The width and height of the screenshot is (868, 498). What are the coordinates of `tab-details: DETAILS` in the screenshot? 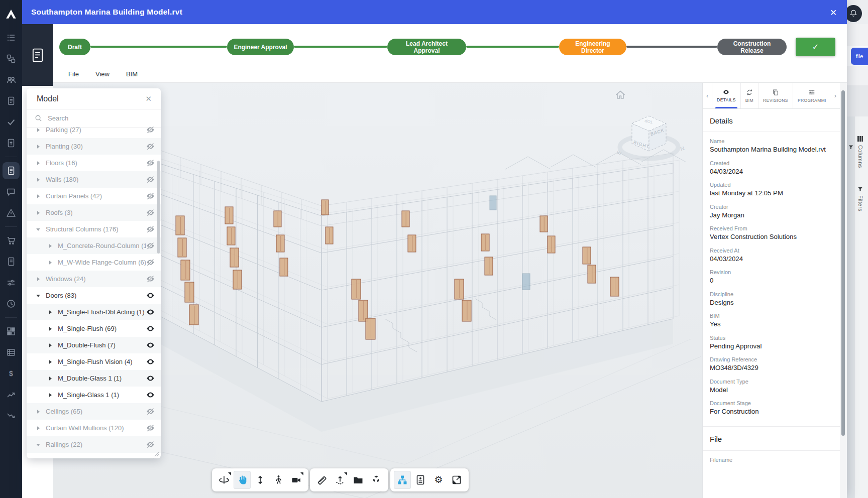 It's located at (726, 95).